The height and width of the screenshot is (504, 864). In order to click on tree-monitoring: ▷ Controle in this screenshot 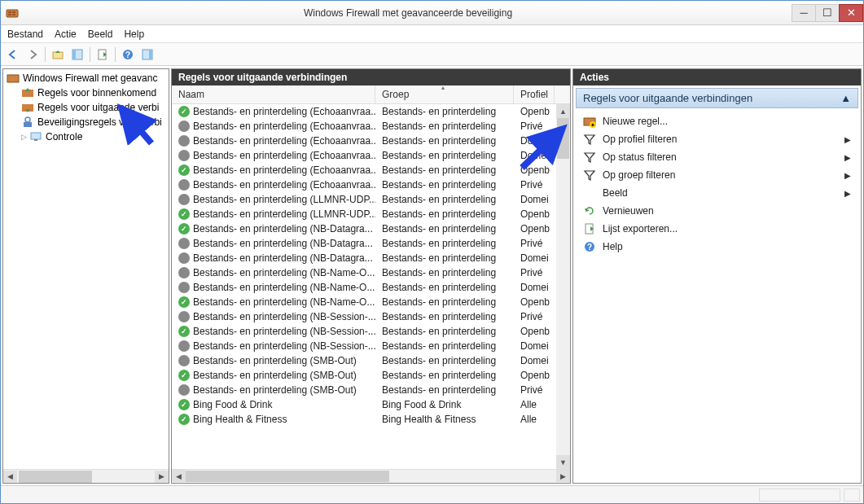, I will do `click(86, 137)`.